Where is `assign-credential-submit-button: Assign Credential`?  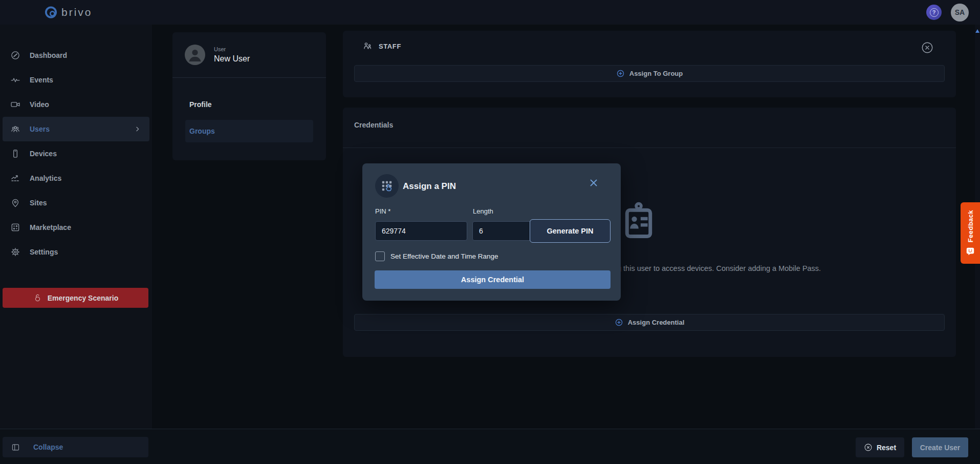 assign-credential-submit-button: Assign Credential is located at coordinates (492, 280).